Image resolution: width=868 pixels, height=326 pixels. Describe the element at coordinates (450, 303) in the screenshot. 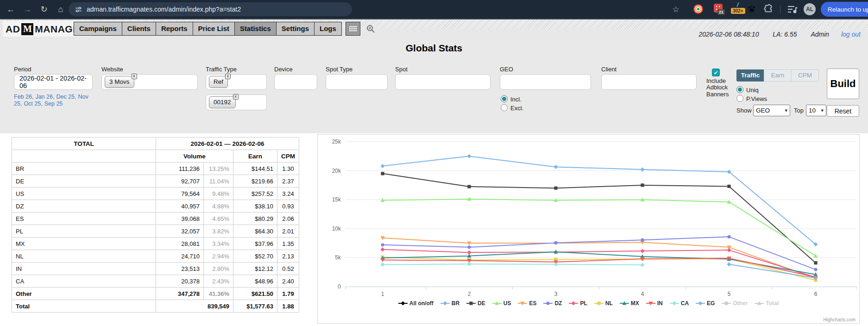

I see `legend-item-br: BR` at that location.